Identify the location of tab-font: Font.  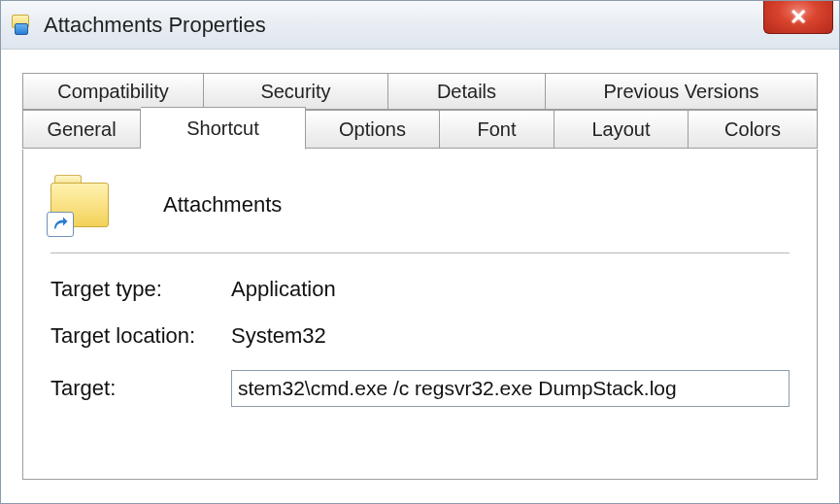
(497, 129).